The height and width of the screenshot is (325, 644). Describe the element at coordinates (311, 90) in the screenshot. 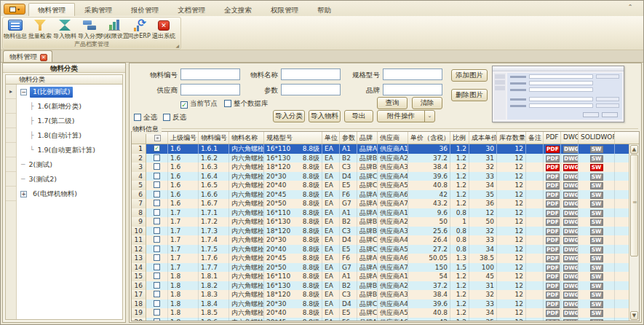

I see `param-input` at that location.